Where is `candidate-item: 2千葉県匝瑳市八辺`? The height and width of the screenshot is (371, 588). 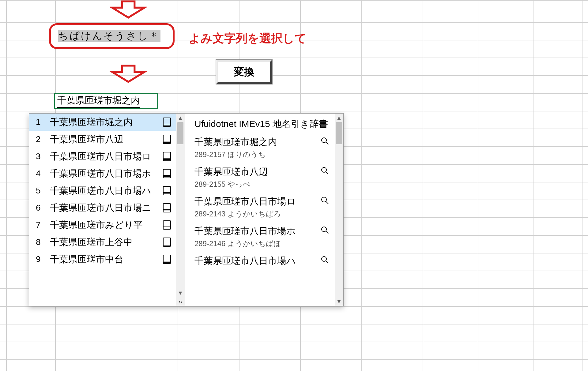 candidate-item: 2千葉県匝瑳市八辺 is located at coordinates (103, 139).